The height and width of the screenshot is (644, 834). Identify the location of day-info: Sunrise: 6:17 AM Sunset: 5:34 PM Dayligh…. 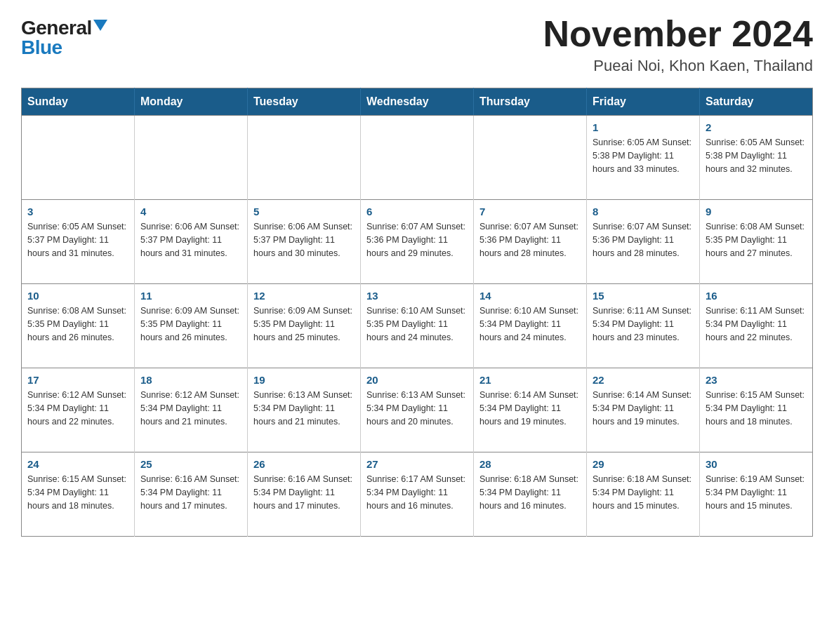
(417, 492).